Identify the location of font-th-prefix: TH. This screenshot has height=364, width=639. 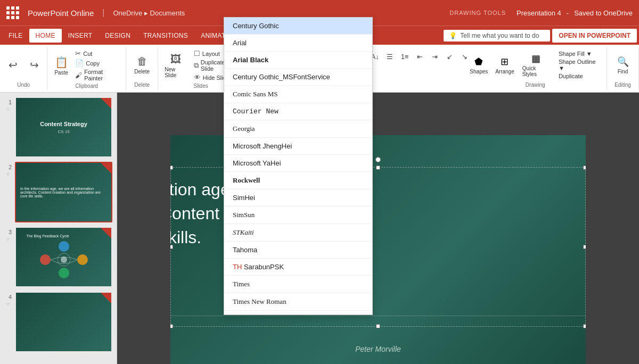
(239, 267).